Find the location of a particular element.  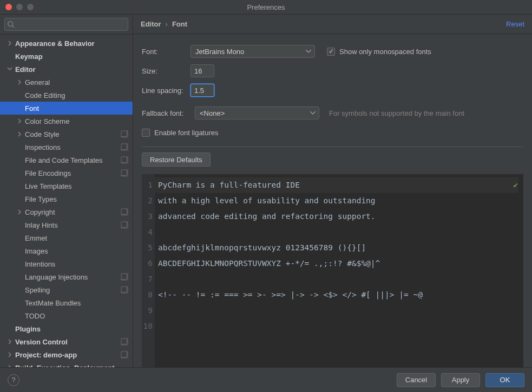

tree-item-label: TextMate Bundles is located at coordinates (79, 303).